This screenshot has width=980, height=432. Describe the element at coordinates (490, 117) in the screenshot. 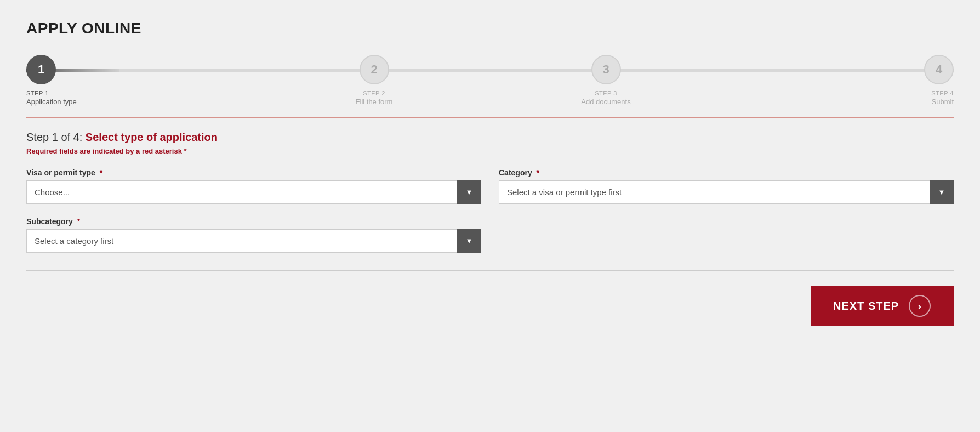

I see `top-divider` at that location.